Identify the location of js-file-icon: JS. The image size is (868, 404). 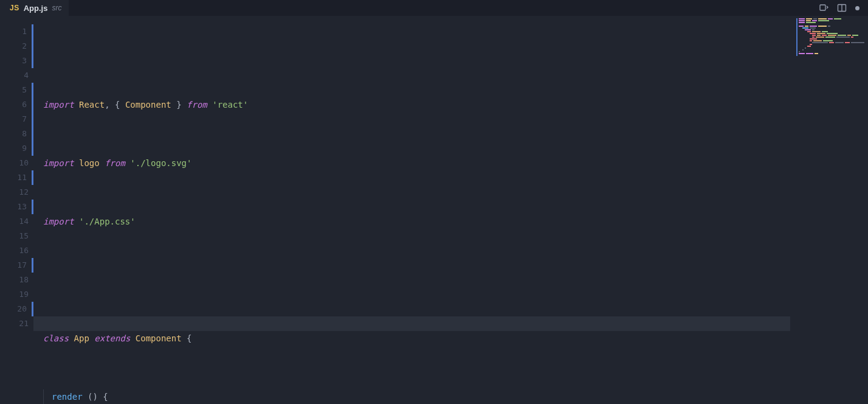
(15, 8).